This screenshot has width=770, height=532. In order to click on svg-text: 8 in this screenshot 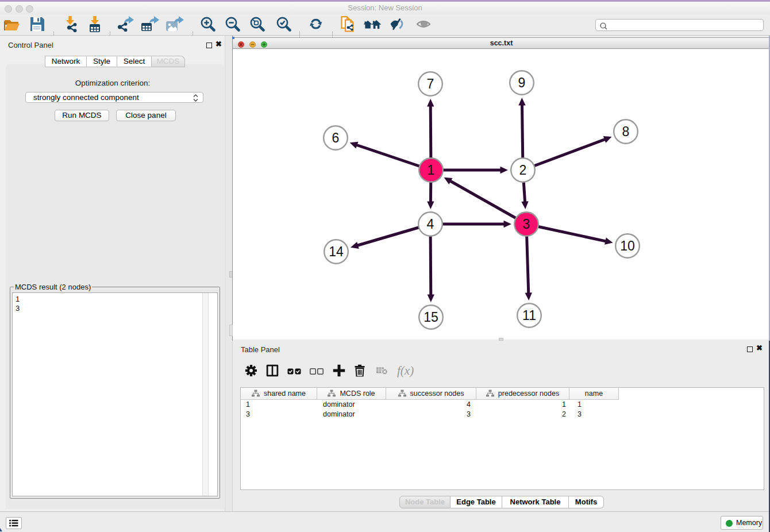, I will do `click(626, 132)`.